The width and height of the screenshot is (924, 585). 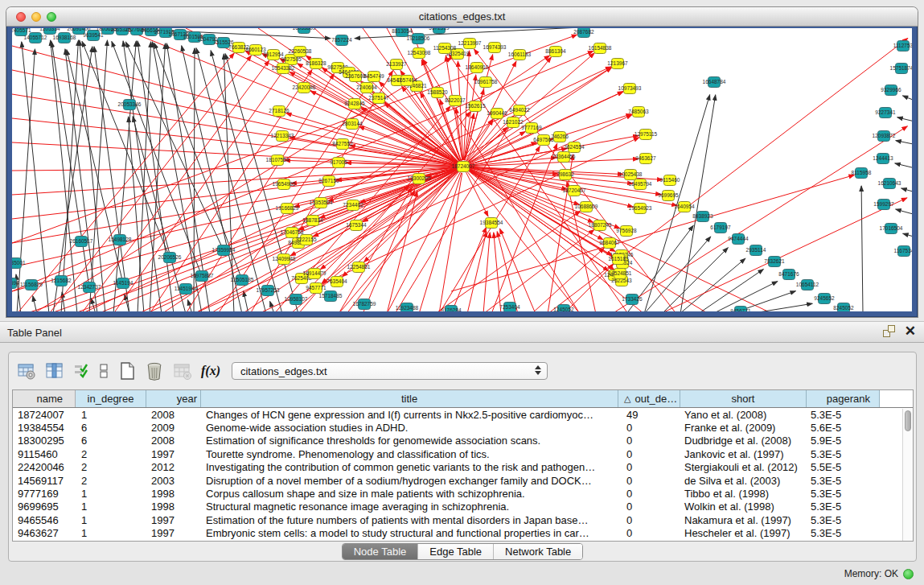 What do you see at coordinates (418, 39) in the screenshot?
I see `graph-node: 19218506` at bounding box center [418, 39].